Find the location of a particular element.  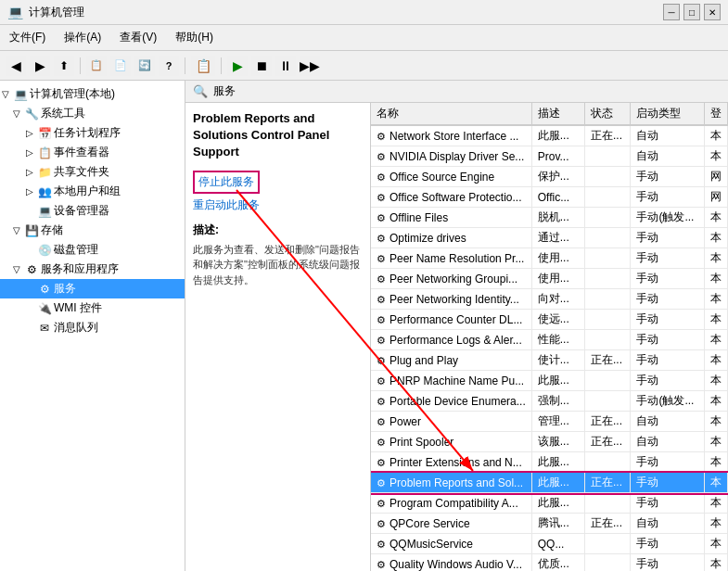

service-desc-cell: Prov... is located at coordinates (558, 157).